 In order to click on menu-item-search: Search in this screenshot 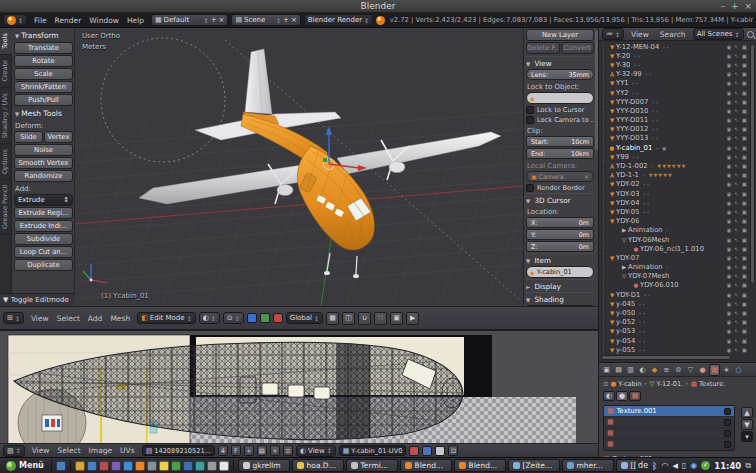, I will do `click(673, 34)`.